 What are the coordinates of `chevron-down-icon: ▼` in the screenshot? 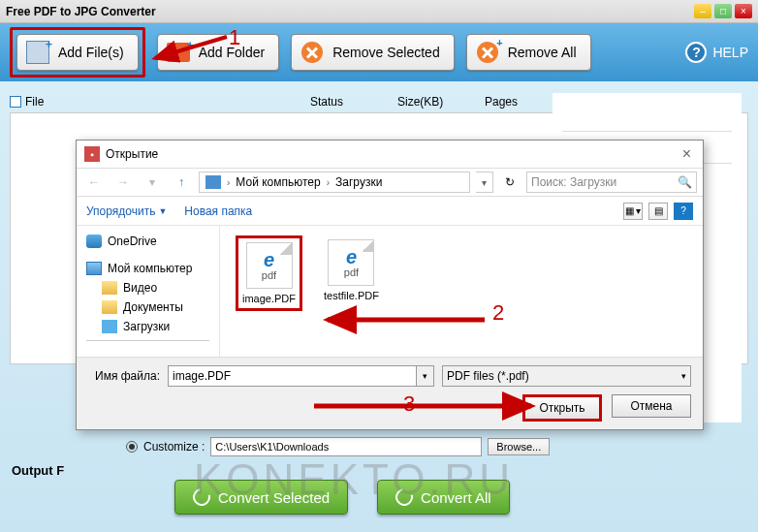 It's located at (163, 211).